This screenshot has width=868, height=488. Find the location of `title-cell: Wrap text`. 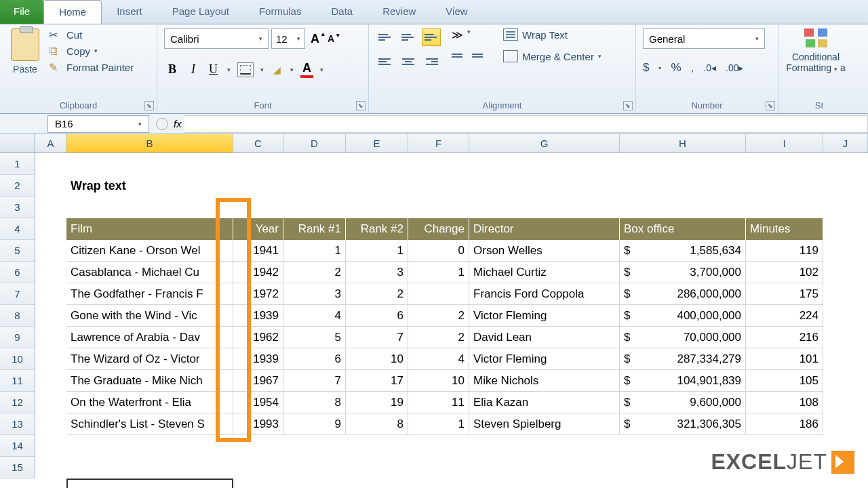

title-cell: Wrap text is located at coordinates (168, 186).